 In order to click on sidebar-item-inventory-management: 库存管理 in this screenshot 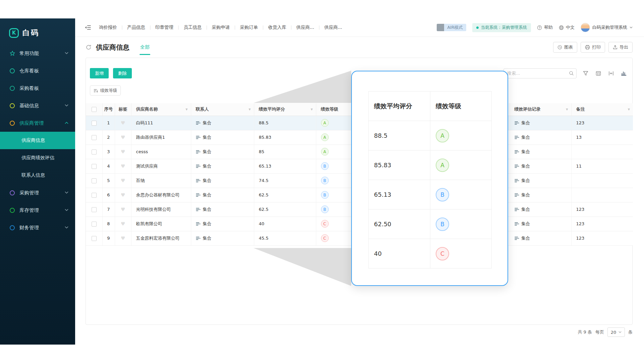, I will do `click(38, 210)`.